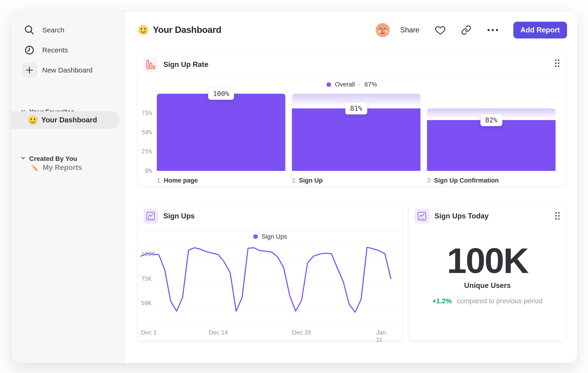 The width and height of the screenshot is (588, 373). Describe the element at coordinates (487, 301) in the screenshot. I see `metric-delta-row: +1.2% compared to previous period` at that location.